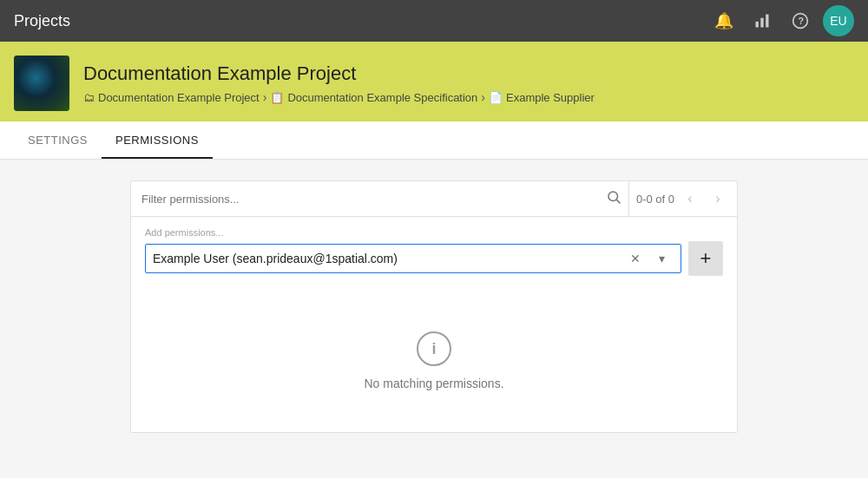  Describe the element at coordinates (434, 349) in the screenshot. I see `info-icon: i` at that location.